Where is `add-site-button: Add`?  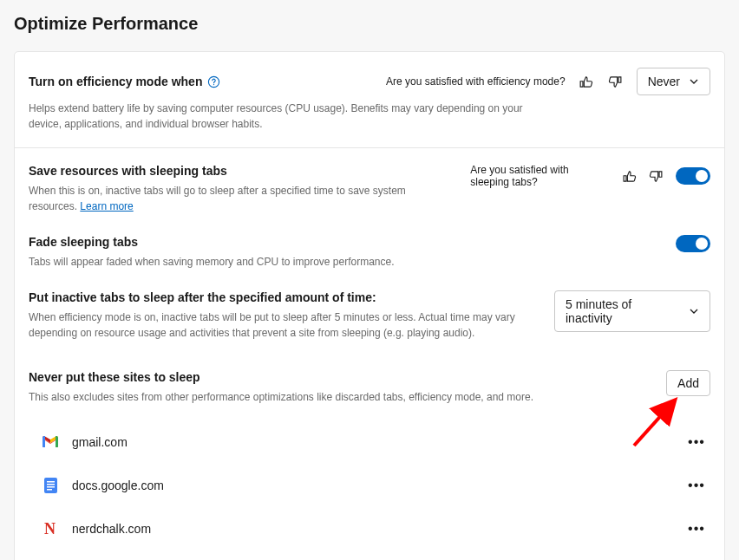 add-site-button: Add is located at coordinates (689, 383).